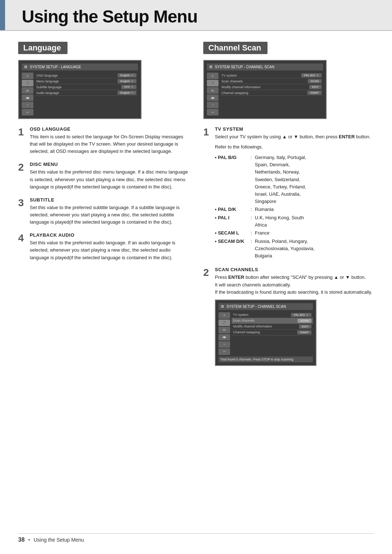  What do you see at coordinates (109, 164) in the screenshot?
I see `item-title-disc: DISC MENU` at bounding box center [109, 164].